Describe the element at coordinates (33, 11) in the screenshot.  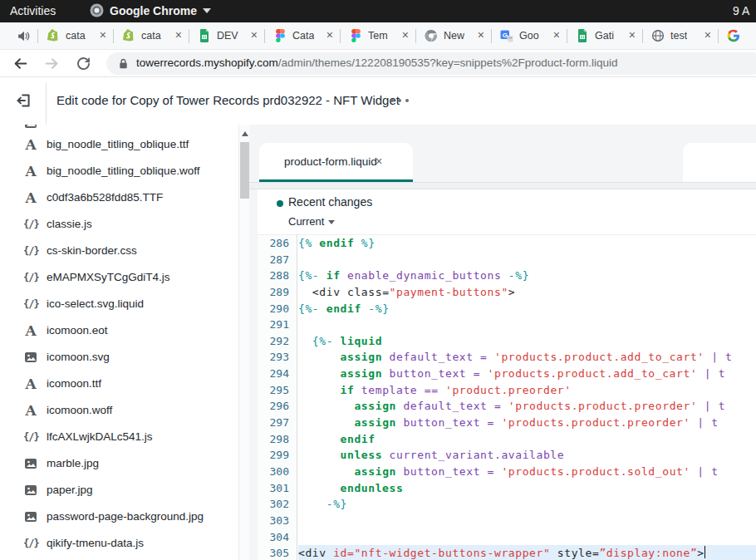
I see `activities-button: Activities` at that location.